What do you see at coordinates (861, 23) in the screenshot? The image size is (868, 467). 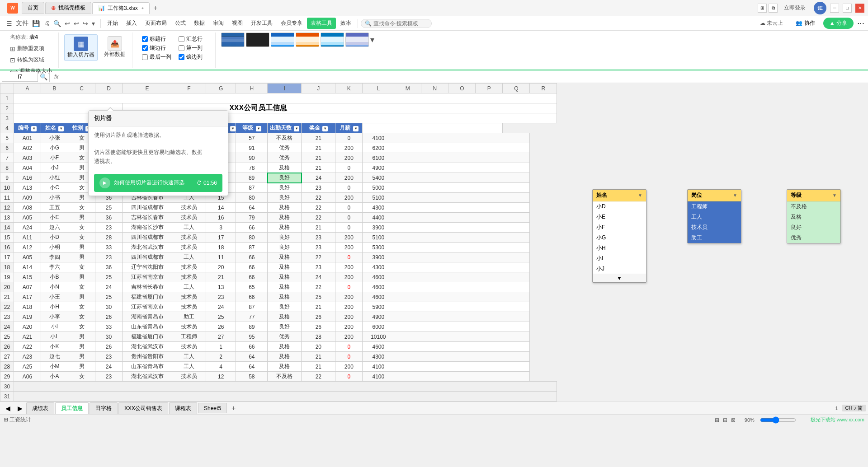 I see `more-options-icon: ⋯` at bounding box center [861, 23].